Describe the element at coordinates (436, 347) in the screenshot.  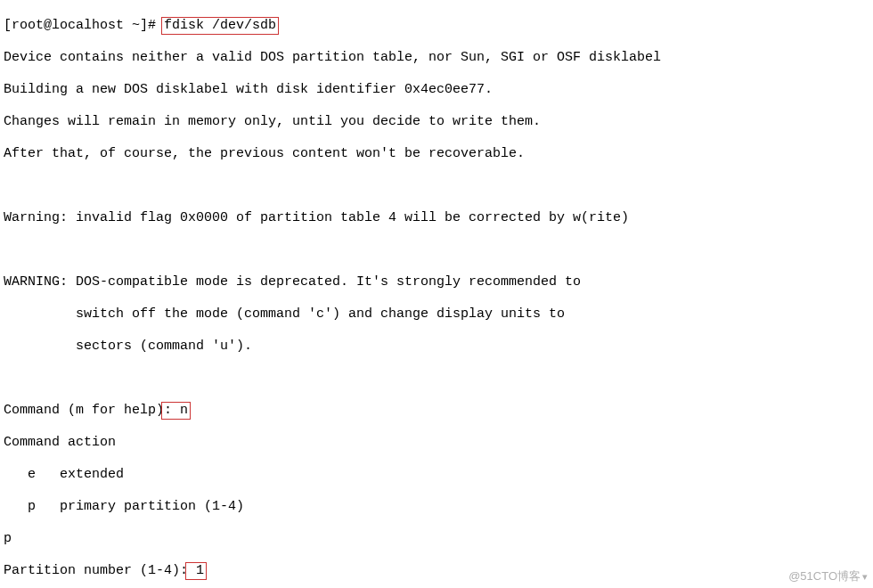
I see `output-line: sectors (command 'u').` at that location.